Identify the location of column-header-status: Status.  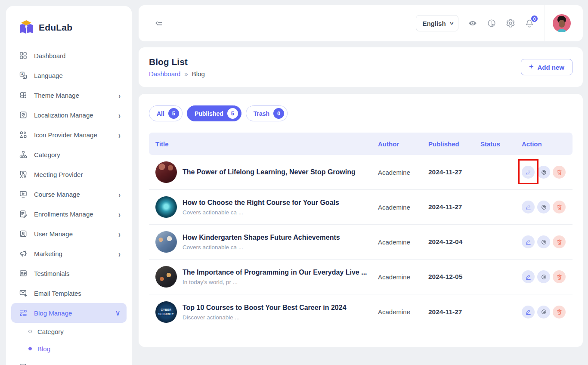
(501, 144).